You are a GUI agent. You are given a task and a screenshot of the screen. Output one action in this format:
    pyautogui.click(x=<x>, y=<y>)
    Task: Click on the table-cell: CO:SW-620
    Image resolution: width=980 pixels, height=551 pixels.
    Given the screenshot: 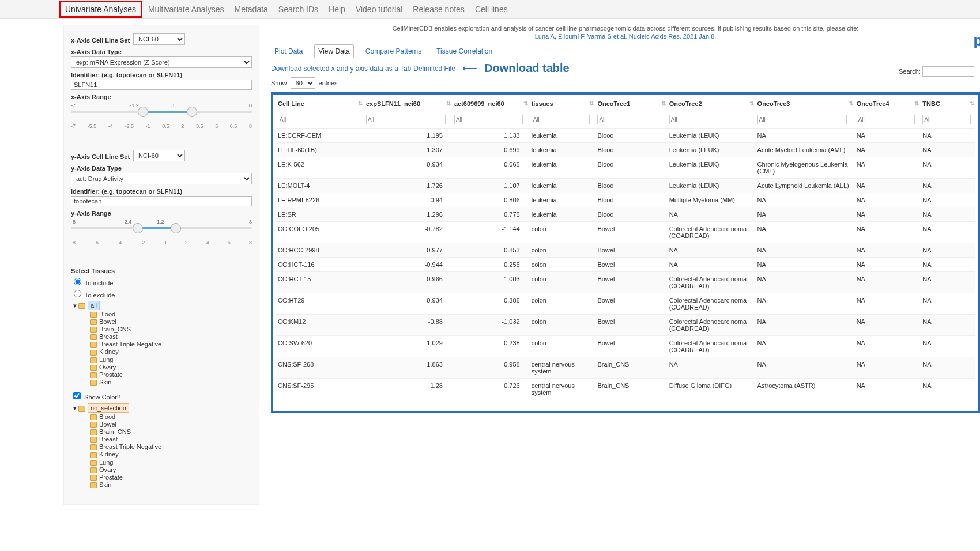 What is the action you would take?
    pyautogui.click(x=319, y=347)
    